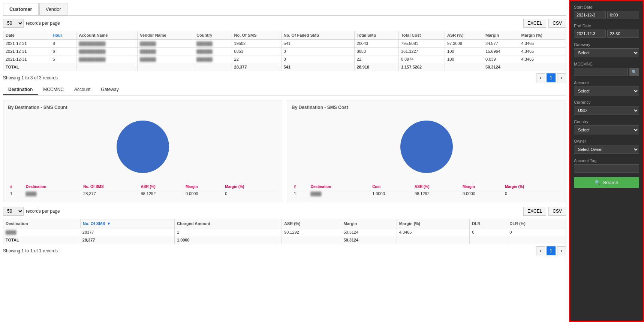  What do you see at coordinates (607, 102) in the screenshot?
I see `currency-label: Currency` at bounding box center [607, 102].